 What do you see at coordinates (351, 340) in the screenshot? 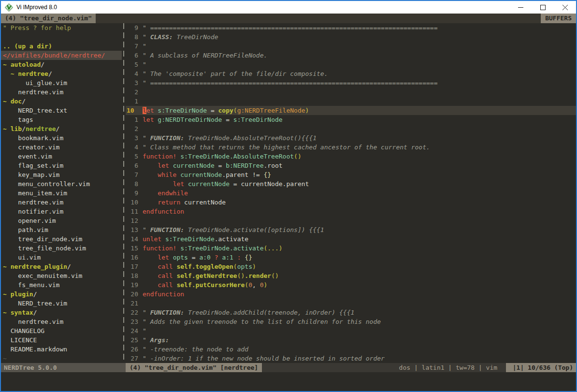
I see `code-line: 25" Args:` at bounding box center [351, 340].